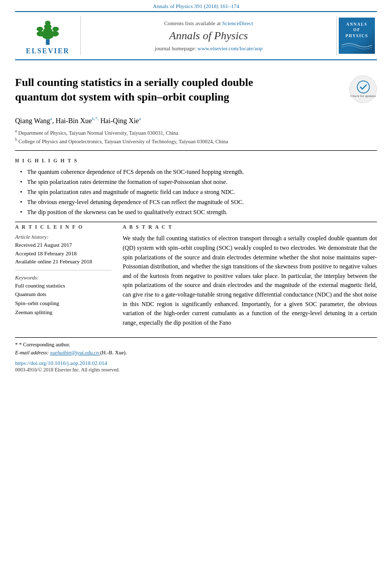 The width and height of the screenshot is (392, 570). I want to click on keyword-4: Zeeman splitting, so click(63, 313).